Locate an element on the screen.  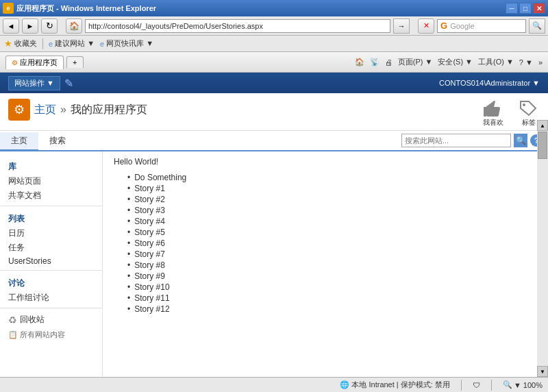
quicktabs-label: 网页快讯库 ▼ is located at coordinates (130, 44).